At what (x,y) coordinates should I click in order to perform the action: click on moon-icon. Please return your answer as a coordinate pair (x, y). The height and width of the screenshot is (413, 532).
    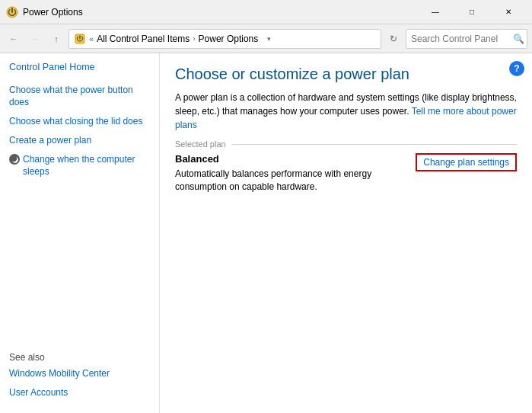
    Looking at the image, I should click on (14, 159).